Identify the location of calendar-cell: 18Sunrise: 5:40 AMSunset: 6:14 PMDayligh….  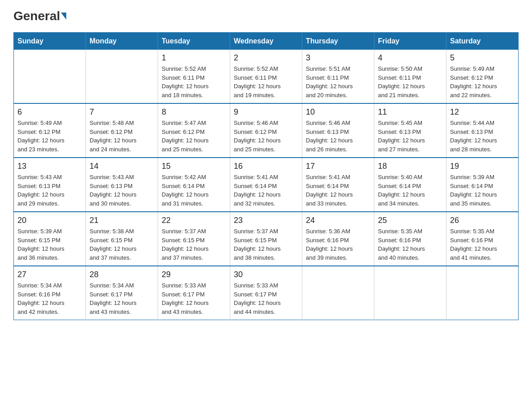
(410, 184).